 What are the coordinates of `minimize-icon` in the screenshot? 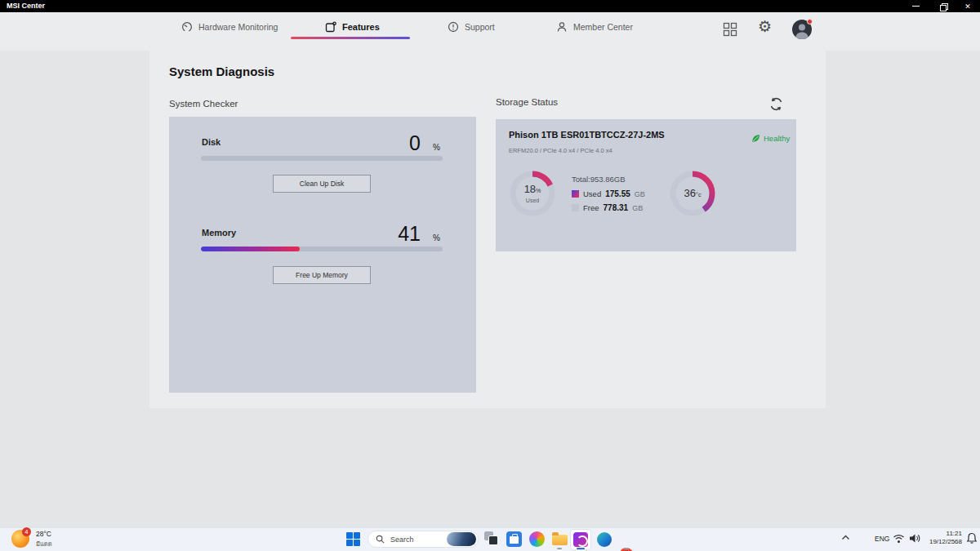 It's located at (916, 7).